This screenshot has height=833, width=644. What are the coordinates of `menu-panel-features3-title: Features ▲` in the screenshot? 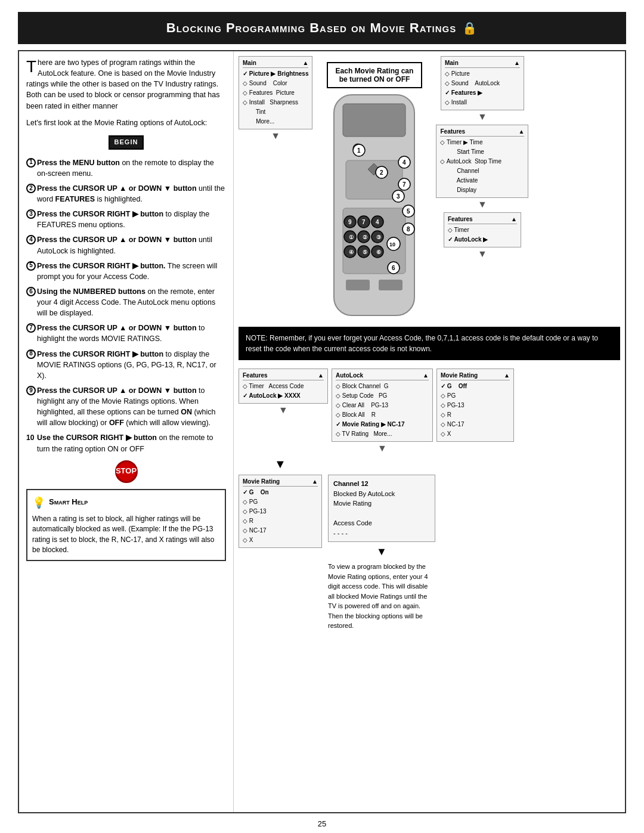 It's located at (283, 376).